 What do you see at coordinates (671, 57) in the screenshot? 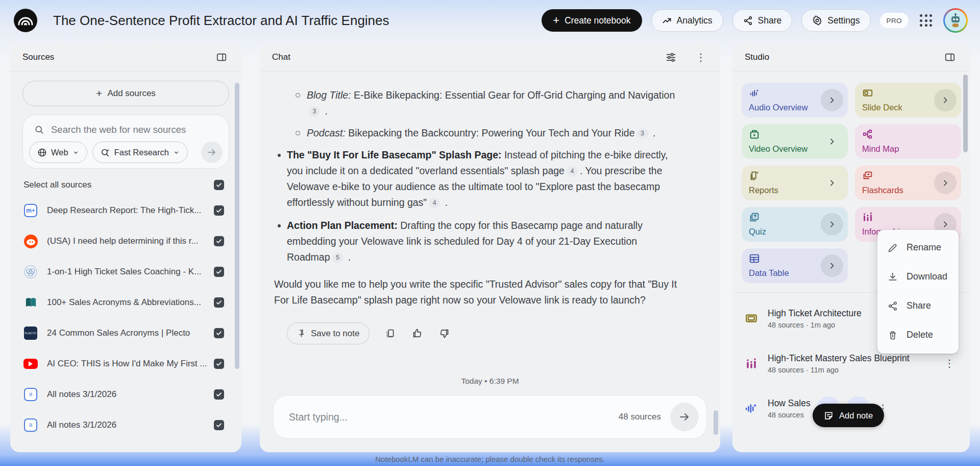
I see `chat-settings-tune-icon` at bounding box center [671, 57].